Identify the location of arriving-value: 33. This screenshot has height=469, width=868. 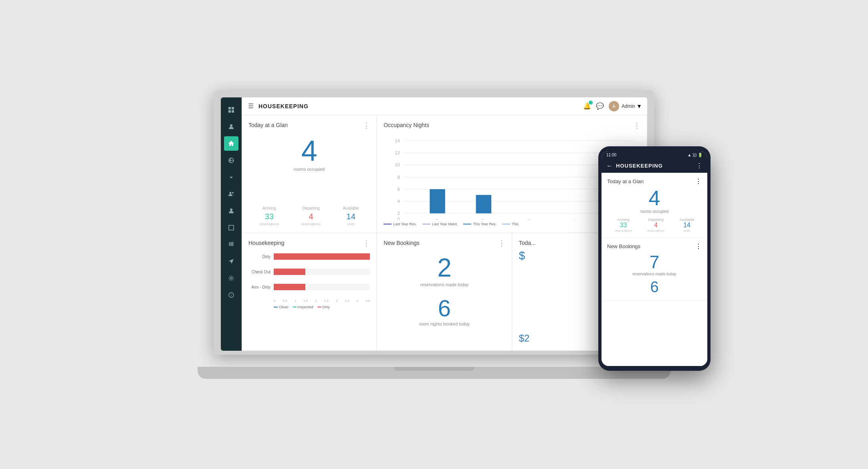
(269, 216).